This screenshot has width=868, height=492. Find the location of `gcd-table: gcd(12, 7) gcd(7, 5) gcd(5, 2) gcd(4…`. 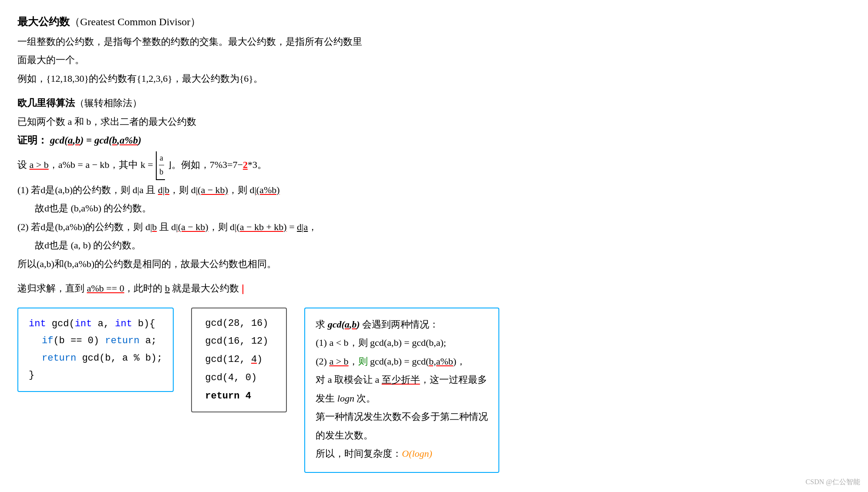

gcd-table: gcd(12, 7) gcd(7, 5) gcd(5, 2) gcd(4… is located at coordinates (239, 360).